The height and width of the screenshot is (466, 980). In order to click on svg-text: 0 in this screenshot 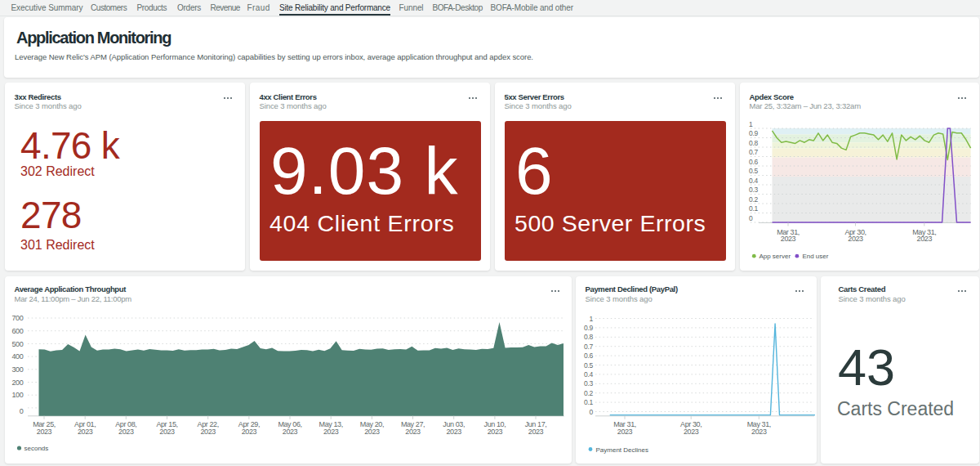, I will do `click(591, 412)`.